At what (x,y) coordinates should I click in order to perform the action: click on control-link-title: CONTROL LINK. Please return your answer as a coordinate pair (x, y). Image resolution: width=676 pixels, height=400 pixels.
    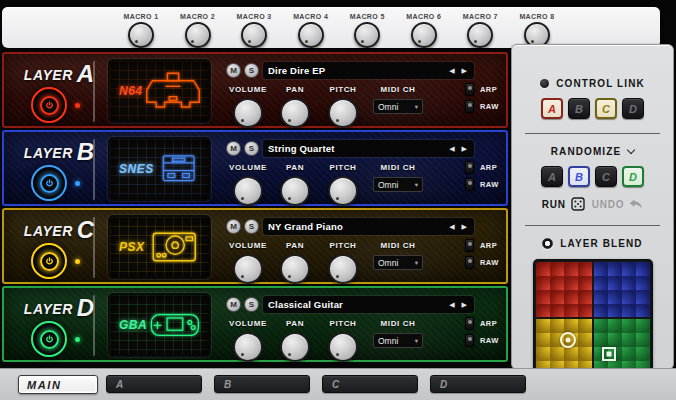
    Looking at the image, I should click on (600, 84).